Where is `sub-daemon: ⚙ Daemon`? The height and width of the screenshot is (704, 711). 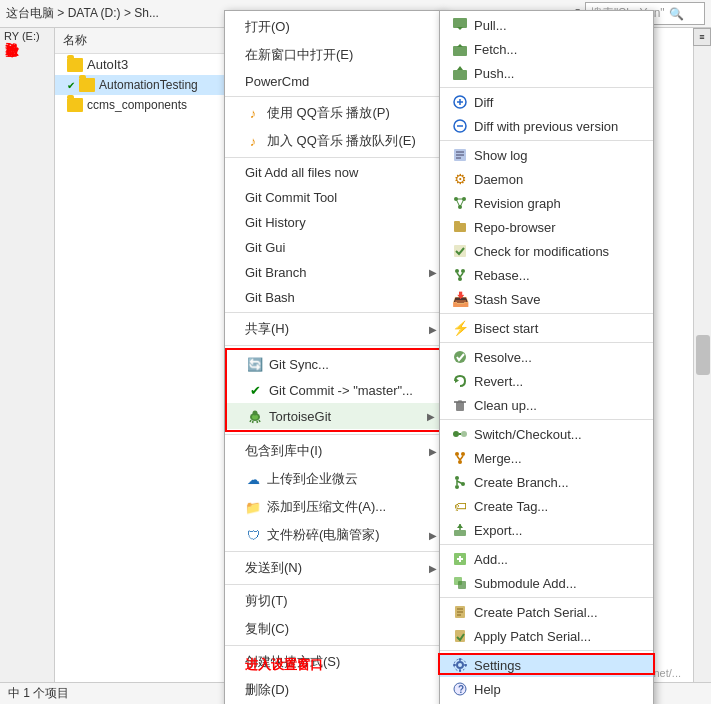 sub-daemon: ⚙ Daemon is located at coordinates (546, 179).